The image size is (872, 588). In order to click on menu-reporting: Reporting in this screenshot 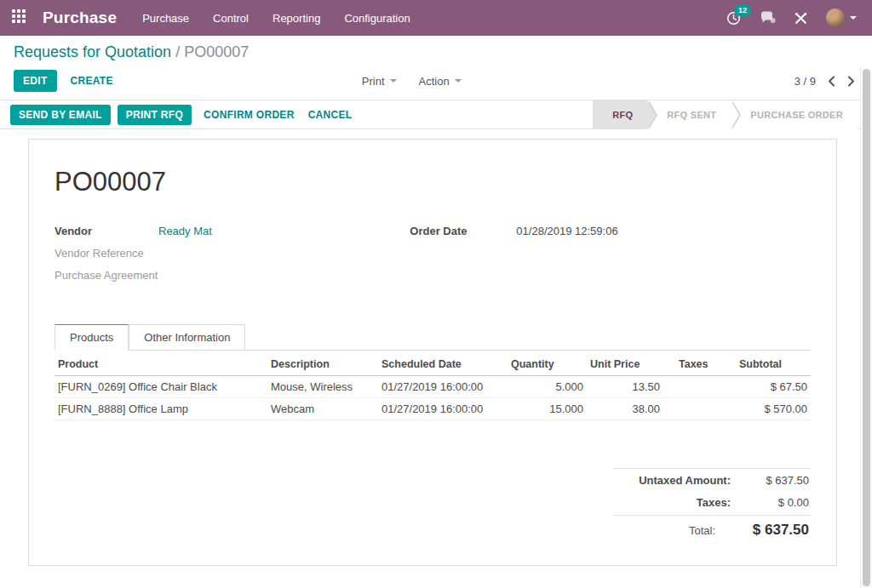, I will do `click(296, 19)`.